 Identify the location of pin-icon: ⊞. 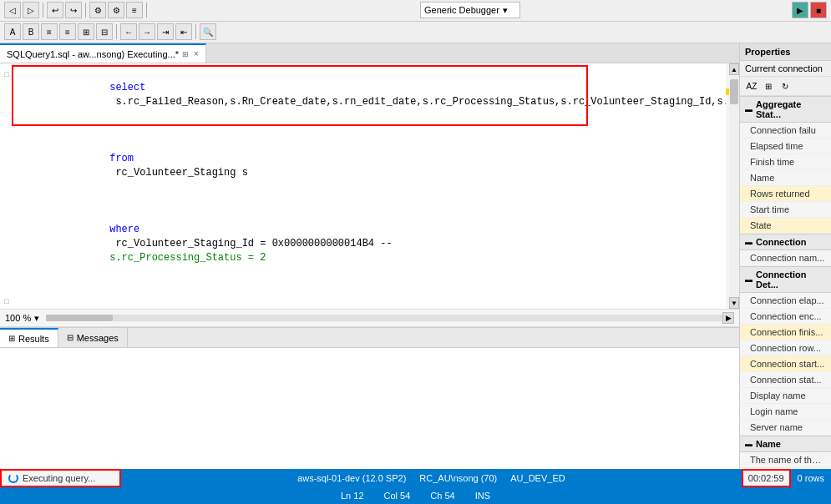
(185, 54).